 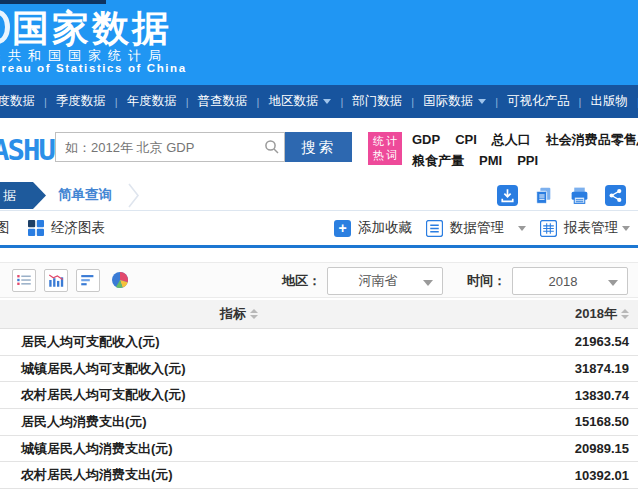 I want to click on table-row: 农村居民人均可支配收入(元) 13830.74, so click(x=319, y=396).